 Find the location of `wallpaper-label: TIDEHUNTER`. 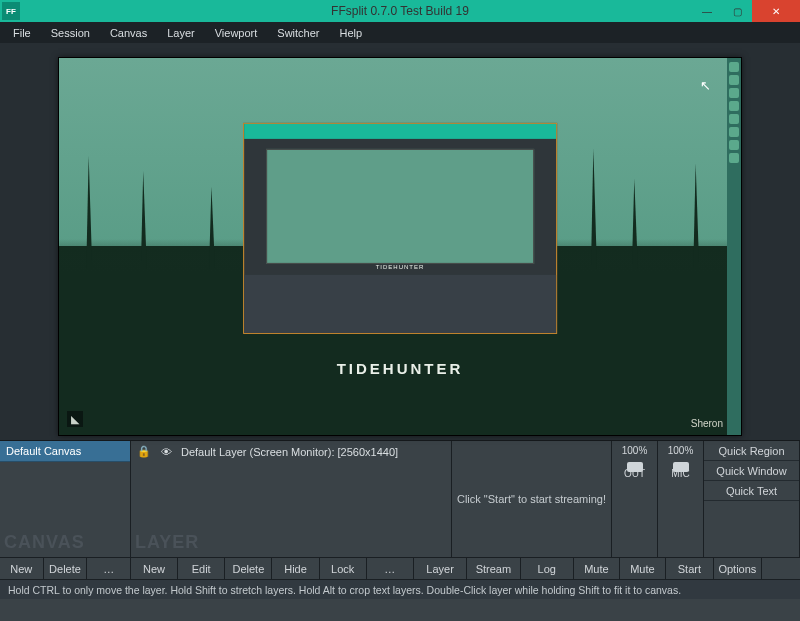

wallpaper-label: TIDEHUNTER is located at coordinates (400, 368).